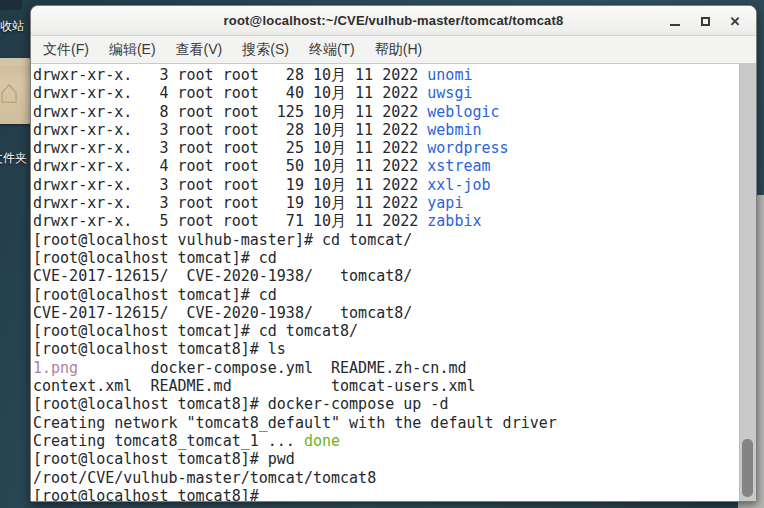 The width and height of the screenshot is (764, 508). Describe the element at coordinates (394, 20) in the screenshot. I see `window-title: root@localhost:~/CVE/vulhub-master/tomca…` at that location.